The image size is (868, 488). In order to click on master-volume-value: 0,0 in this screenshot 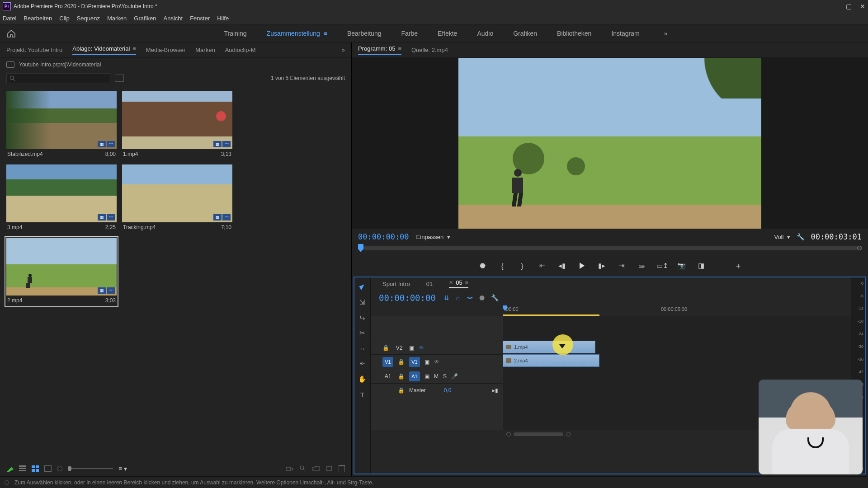, I will do `click(448, 390)`.